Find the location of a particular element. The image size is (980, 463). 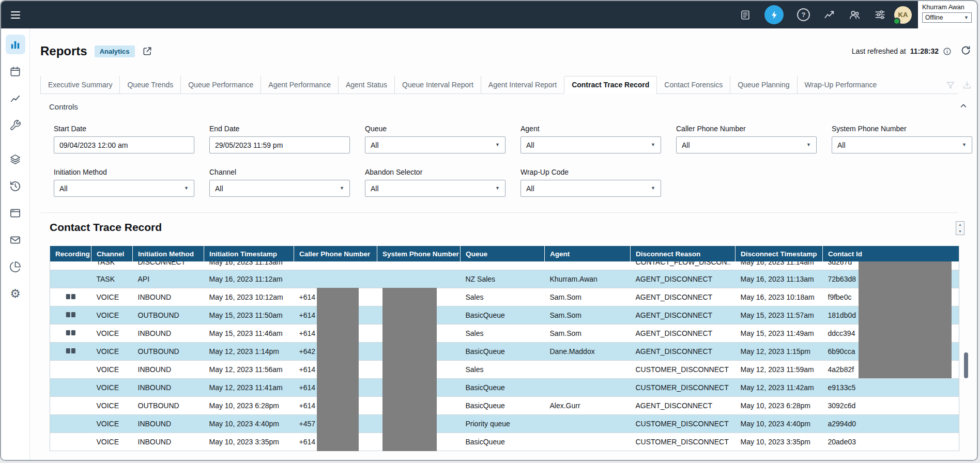

table-row: VOICEINBOUNDMay 15, 2023 11:46am+614+612… is located at coordinates (504, 334).